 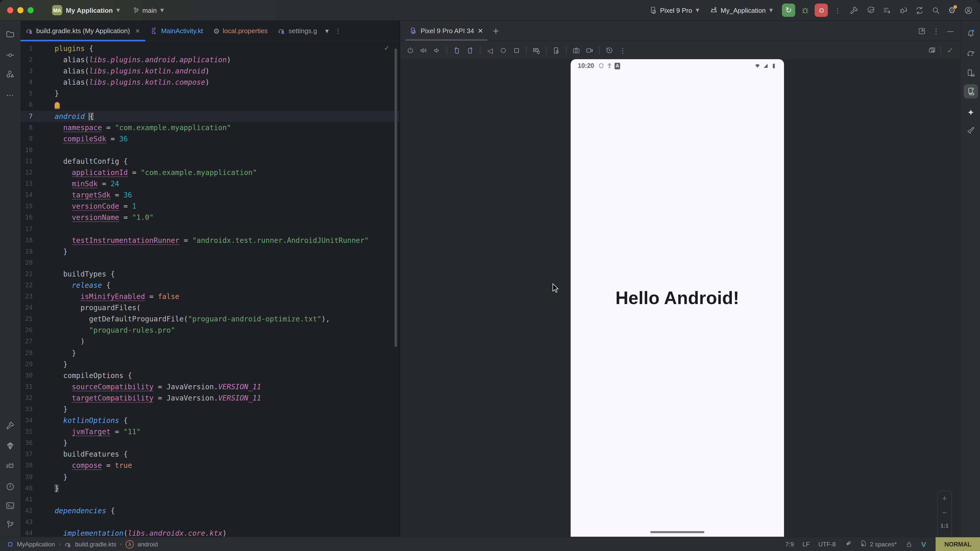 I want to click on caret-position-widget: 7:9, so click(x=789, y=544).